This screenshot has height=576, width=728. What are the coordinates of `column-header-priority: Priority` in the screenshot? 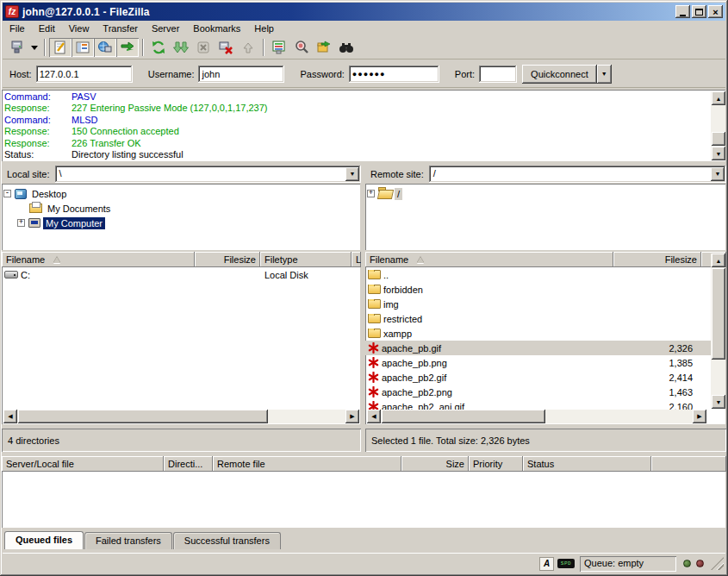 It's located at (496, 464).